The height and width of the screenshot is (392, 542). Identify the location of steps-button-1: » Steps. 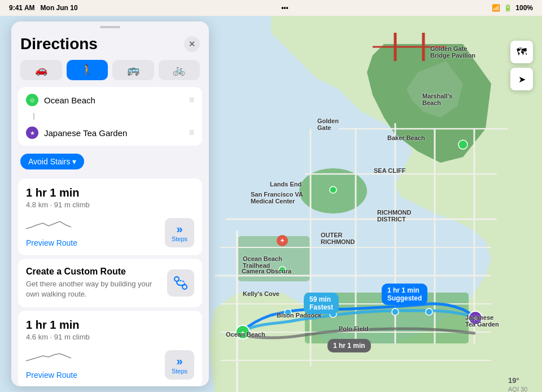
(180, 233).